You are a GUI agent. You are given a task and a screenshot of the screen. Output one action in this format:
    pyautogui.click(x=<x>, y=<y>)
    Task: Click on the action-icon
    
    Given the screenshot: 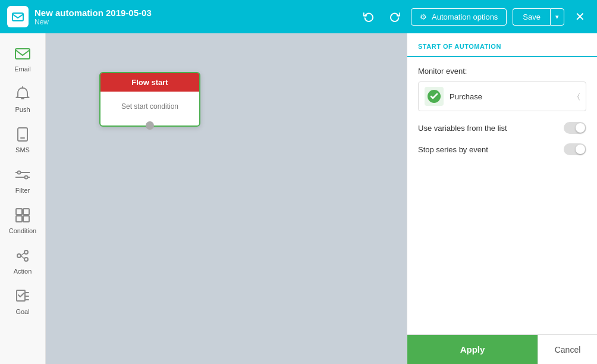 What is the action you would take?
    pyautogui.click(x=23, y=256)
    